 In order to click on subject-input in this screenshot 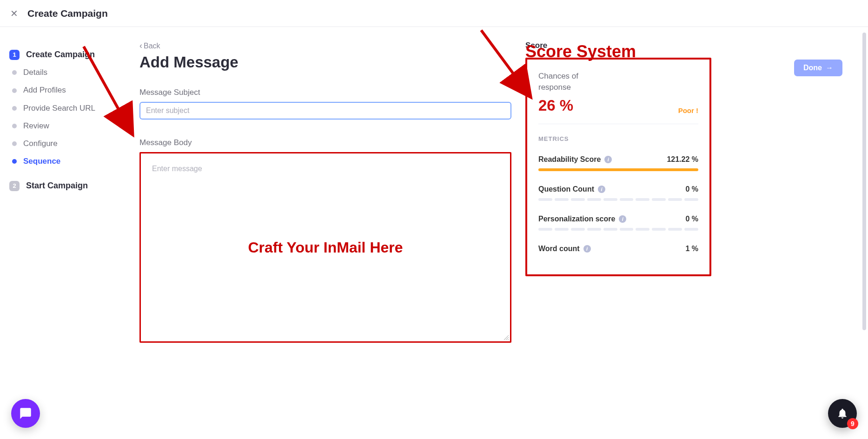, I will do `click(325, 111)`.